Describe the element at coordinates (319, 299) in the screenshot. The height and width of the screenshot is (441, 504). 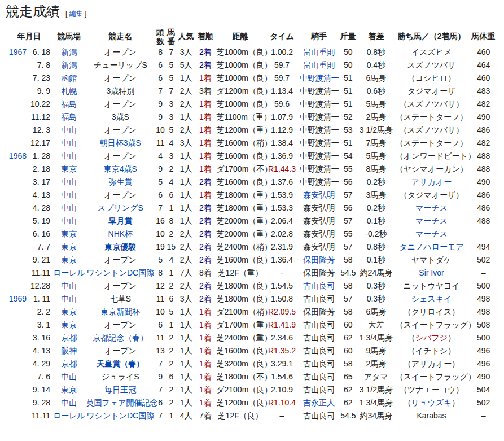
I see `jockey-name: 古山良司` at that location.